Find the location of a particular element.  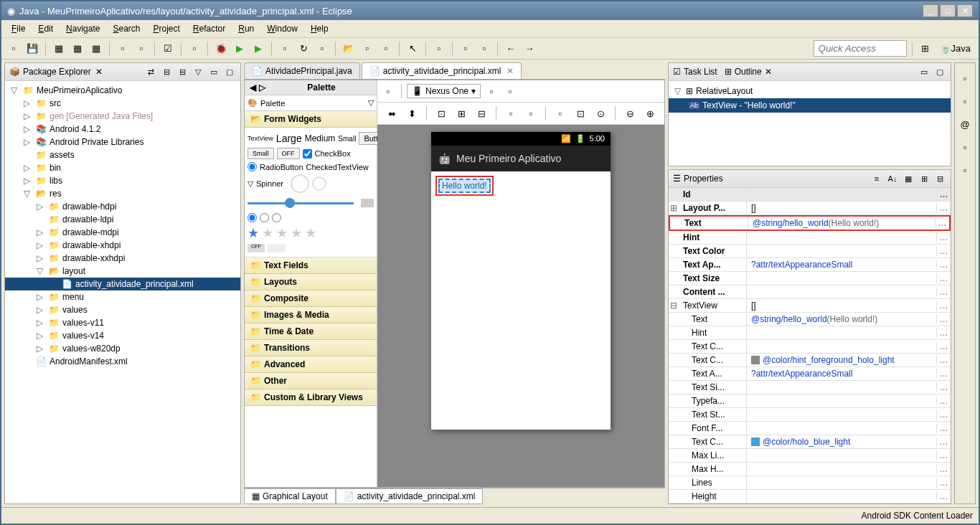

tree-item: ▷📁values-v11 is located at coordinates (123, 323).